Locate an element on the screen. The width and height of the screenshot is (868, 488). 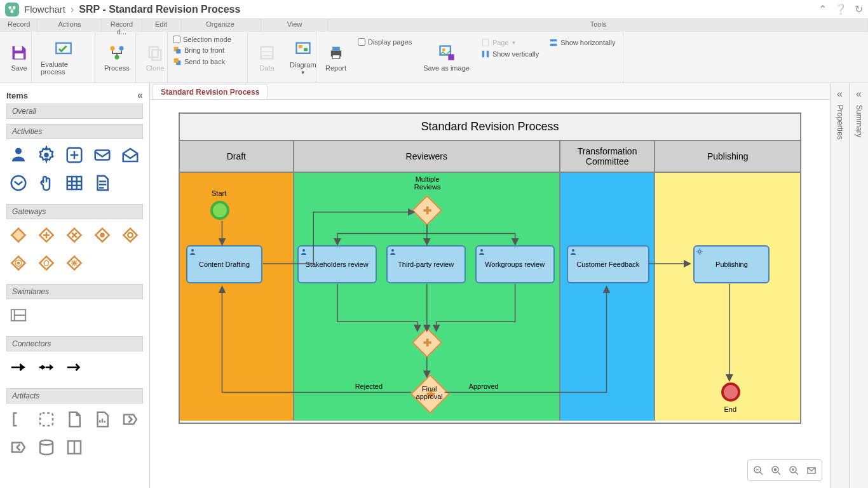
fit-to-screen-button is located at coordinates (811, 470).